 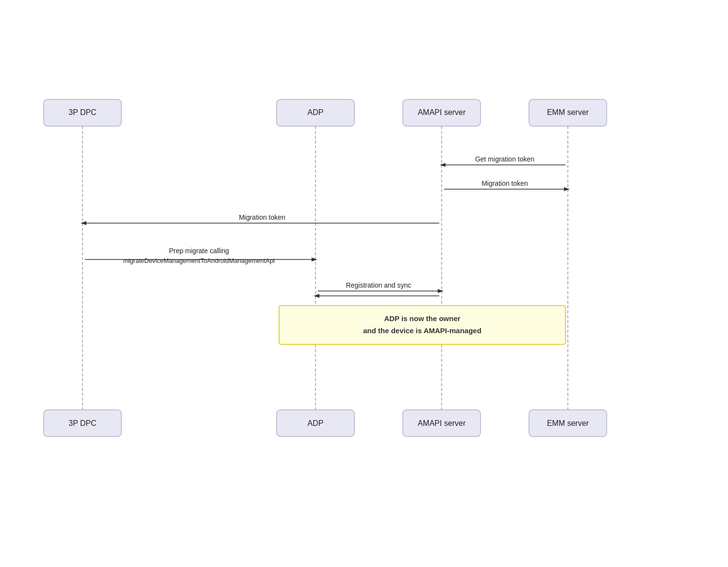 What do you see at coordinates (262, 217) in the screenshot?
I see `label-msg3: Migration token` at bounding box center [262, 217].